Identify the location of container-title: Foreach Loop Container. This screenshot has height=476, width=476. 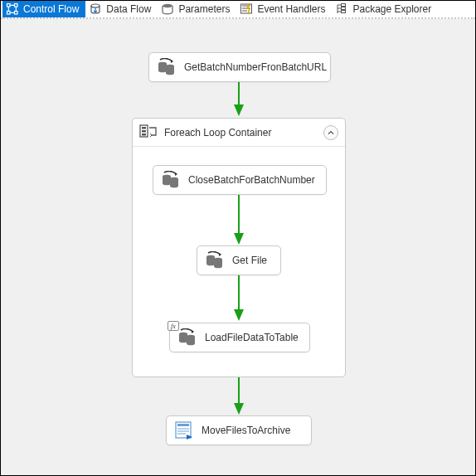
(217, 133).